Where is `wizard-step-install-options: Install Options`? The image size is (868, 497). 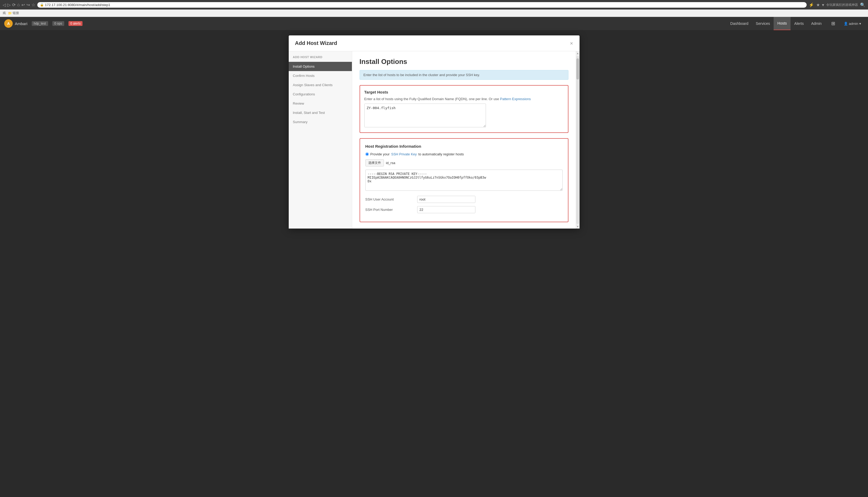
wizard-step-install-options: Install Options is located at coordinates (320, 66).